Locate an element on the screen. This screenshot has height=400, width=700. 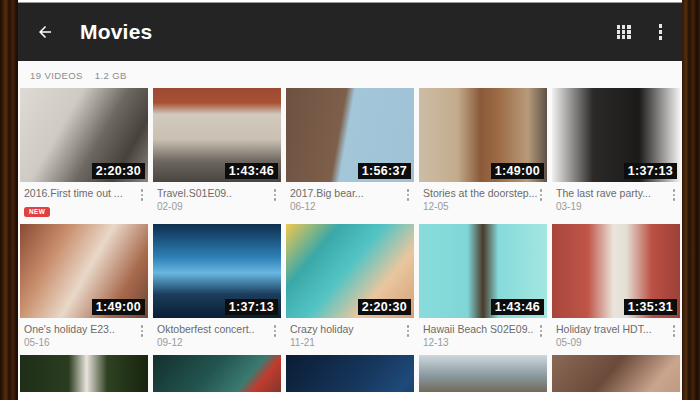
video-caption: Holiday travel HDT...05-09 is located at coordinates (616, 334).